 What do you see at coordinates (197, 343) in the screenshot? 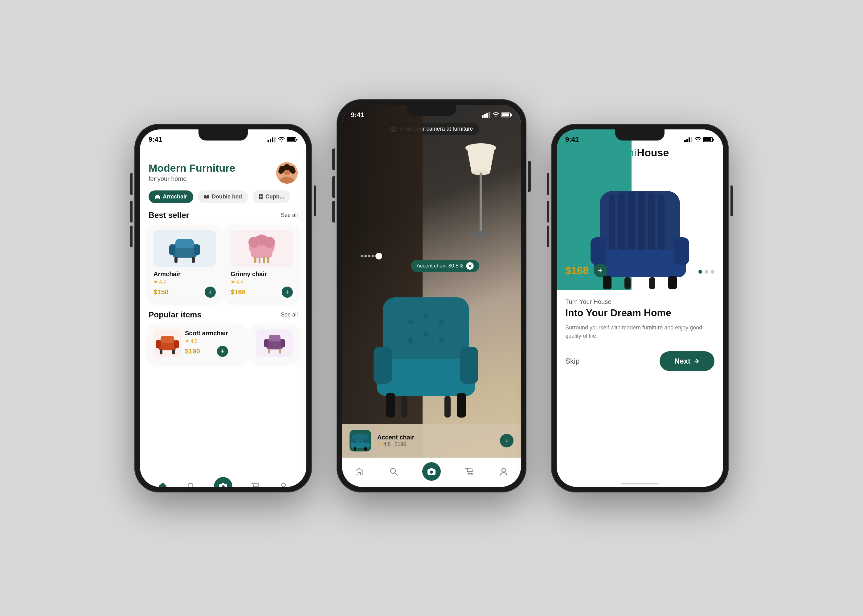
I see `popular-card-scott: Scott armchair ★ 4.9 $190 +` at bounding box center [197, 343].